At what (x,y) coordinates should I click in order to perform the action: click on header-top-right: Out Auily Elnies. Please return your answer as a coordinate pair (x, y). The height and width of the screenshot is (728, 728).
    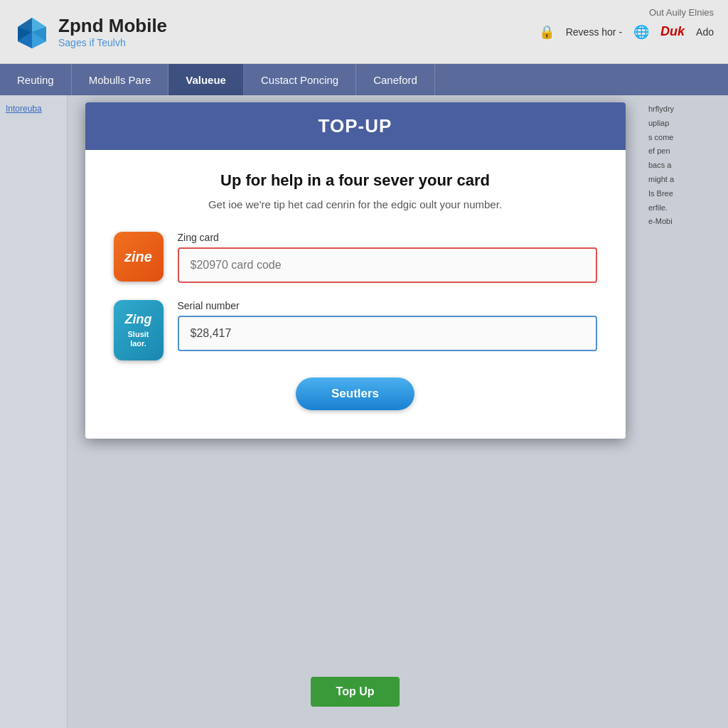
    Looking at the image, I should click on (681, 13).